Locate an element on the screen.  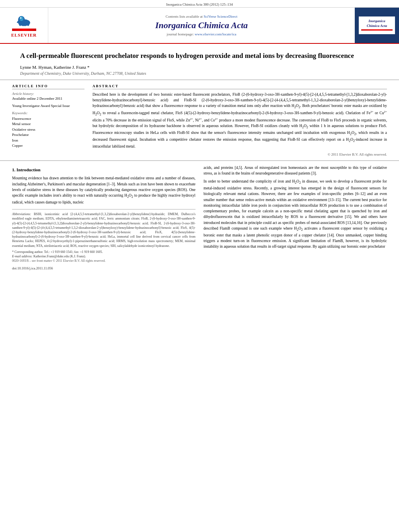
available-online: Available online 2 December 2011 is located at coordinates (48, 99).